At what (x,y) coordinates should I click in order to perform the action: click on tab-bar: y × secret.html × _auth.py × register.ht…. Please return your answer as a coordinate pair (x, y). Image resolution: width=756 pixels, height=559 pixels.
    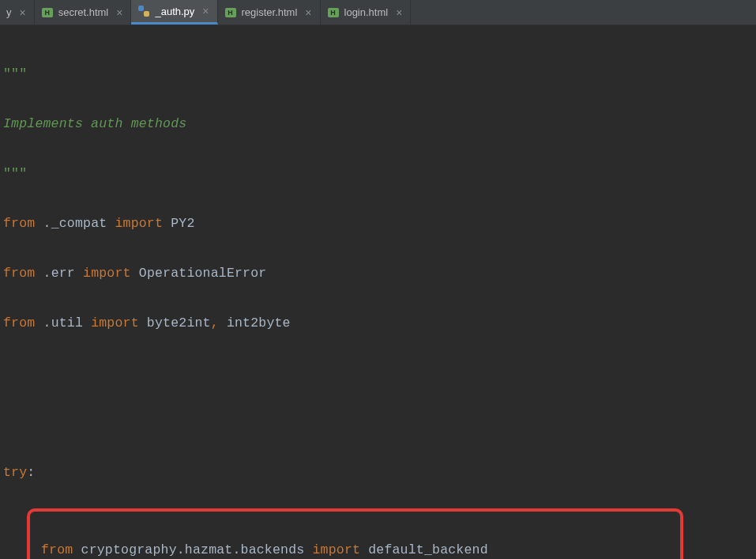
    Looking at the image, I should click on (378, 13).